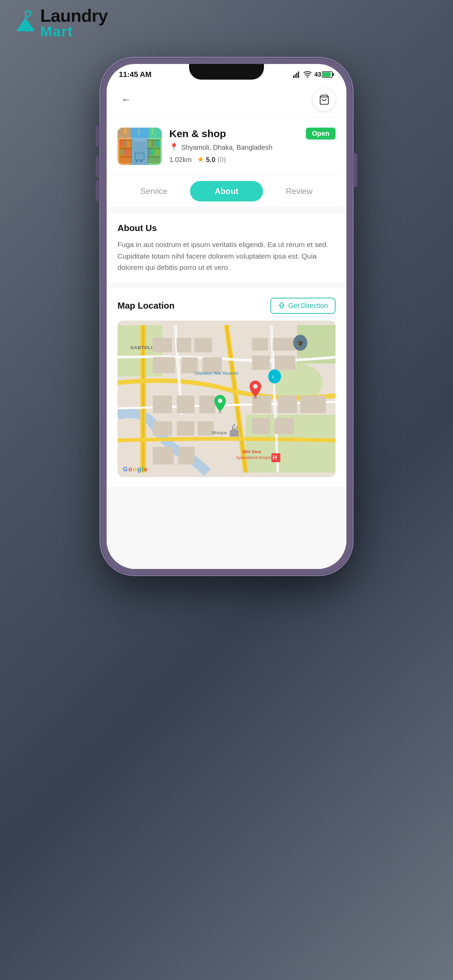 This screenshot has height=980, width=453. What do you see at coordinates (61, 23) in the screenshot?
I see `logo: Laundry Mart` at bounding box center [61, 23].